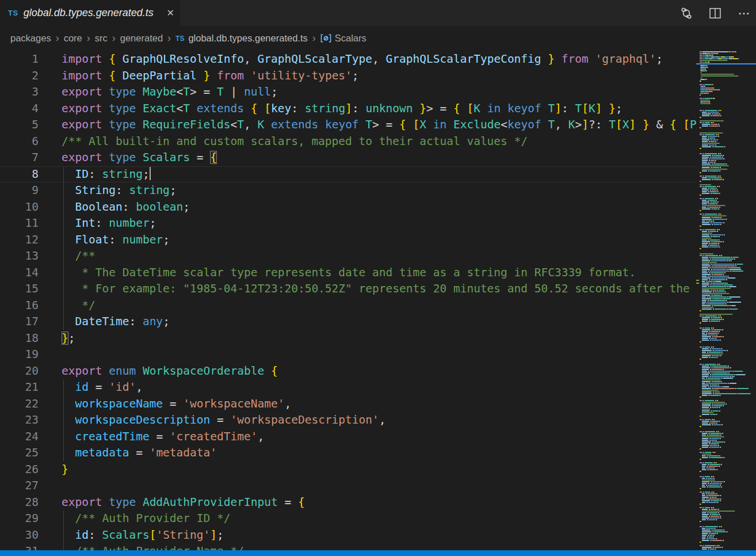 The width and height of the screenshot is (756, 556). What do you see at coordinates (348, 273) in the screenshot?
I see `code-line: 14 * The DateTime scalar type represents…` at bounding box center [348, 273].